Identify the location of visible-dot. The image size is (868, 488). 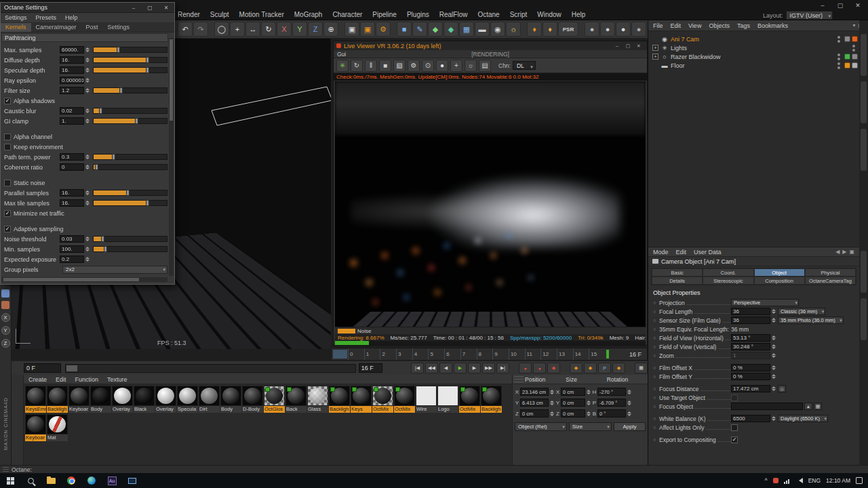
(854, 46).